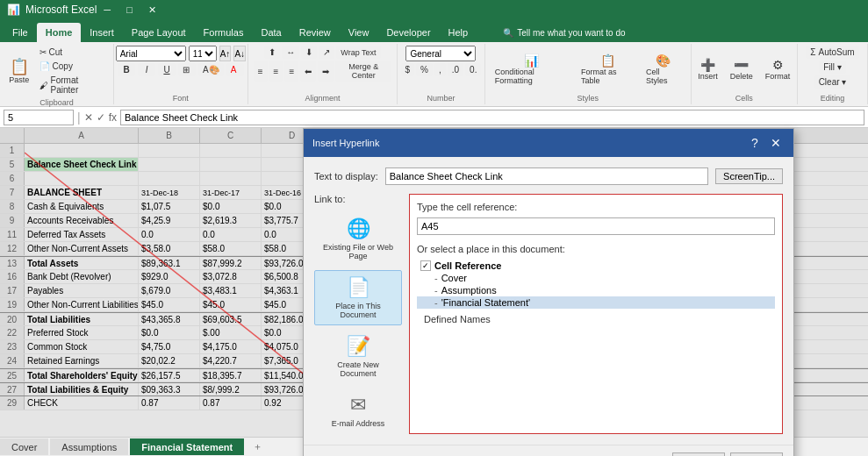 The image size is (868, 456). What do you see at coordinates (549, 143) in the screenshot?
I see `dialog-titlebar: Insert Hyperlink ? ✕` at bounding box center [549, 143].